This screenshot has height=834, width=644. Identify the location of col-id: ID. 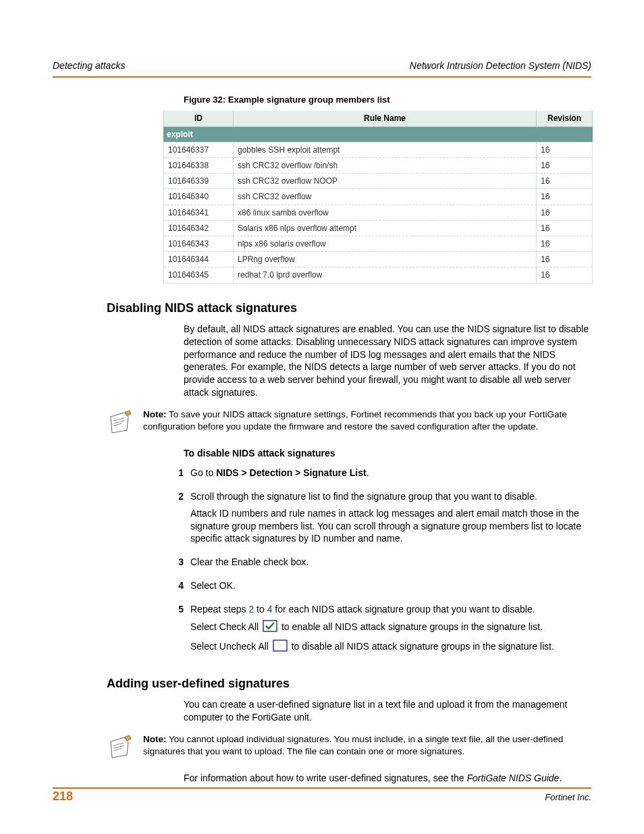
(198, 119).